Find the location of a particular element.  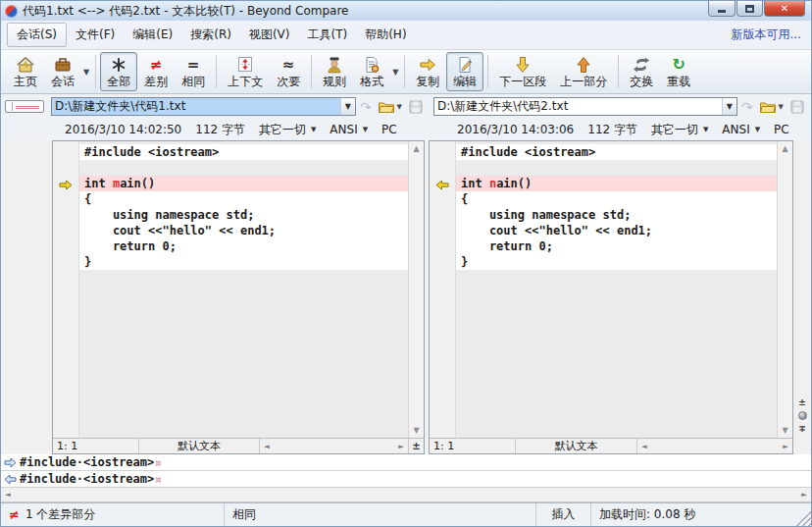

right-encoding-dropdown: ANSI▼ is located at coordinates (741, 130).